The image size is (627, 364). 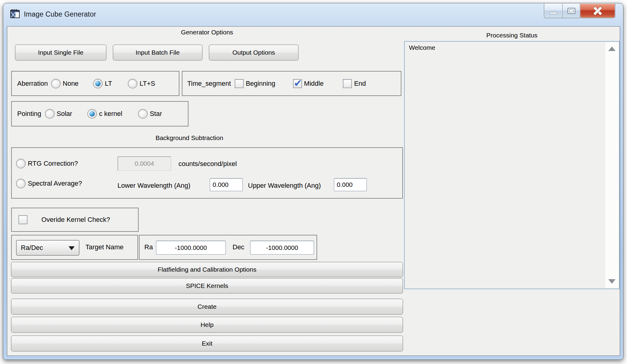 What do you see at coordinates (571, 11) in the screenshot?
I see `maximize-button` at bounding box center [571, 11].